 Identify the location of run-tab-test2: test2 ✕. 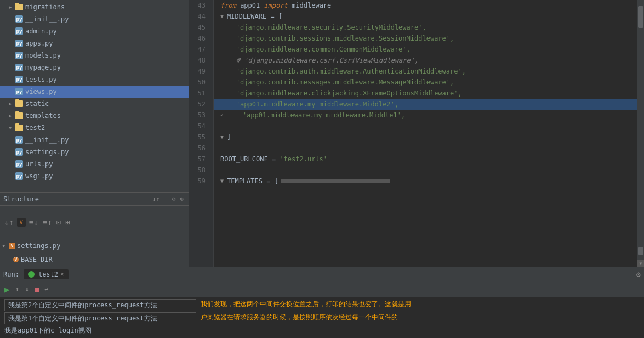
(46, 274).